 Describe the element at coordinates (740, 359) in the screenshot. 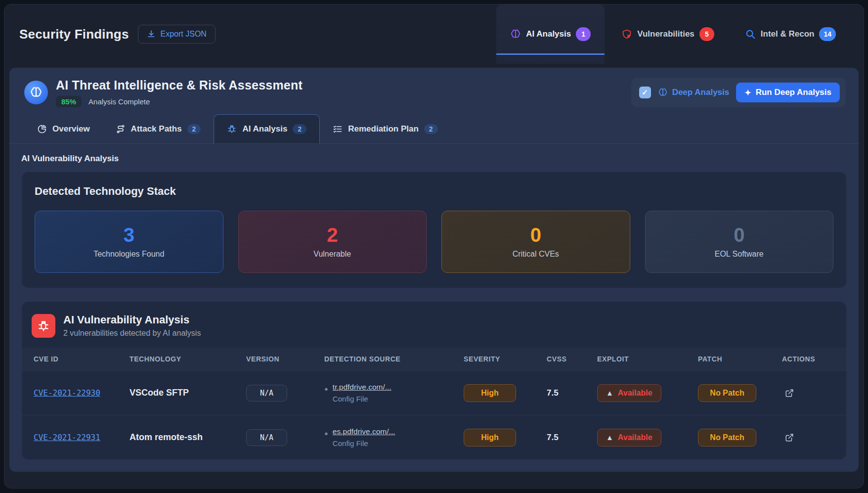

I see `col-patch: PATCH` at that location.